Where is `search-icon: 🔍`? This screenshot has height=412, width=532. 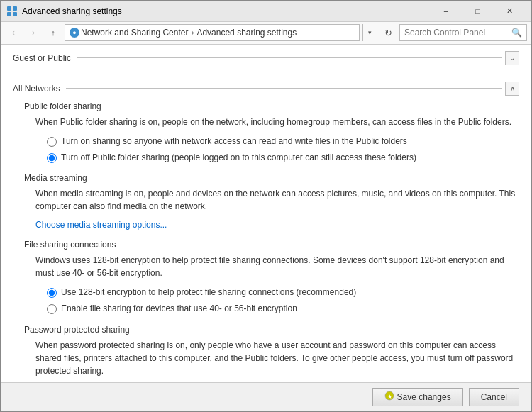
search-icon: 🔍 is located at coordinates (516, 33).